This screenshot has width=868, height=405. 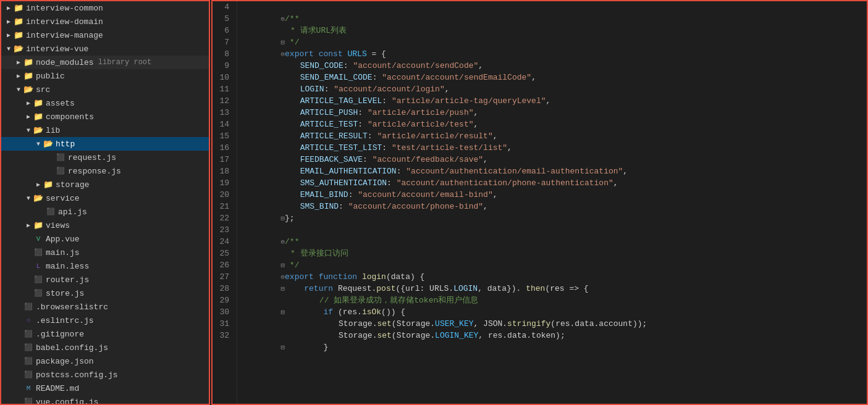 What do you see at coordinates (224, 277) in the screenshot?
I see `line-num-27: 27` at bounding box center [224, 277].